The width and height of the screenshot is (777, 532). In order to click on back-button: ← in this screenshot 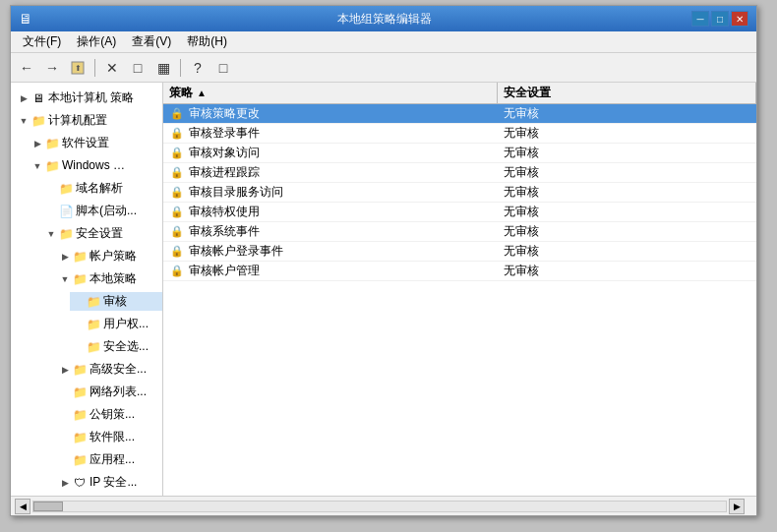, I will do `click(27, 68)`.